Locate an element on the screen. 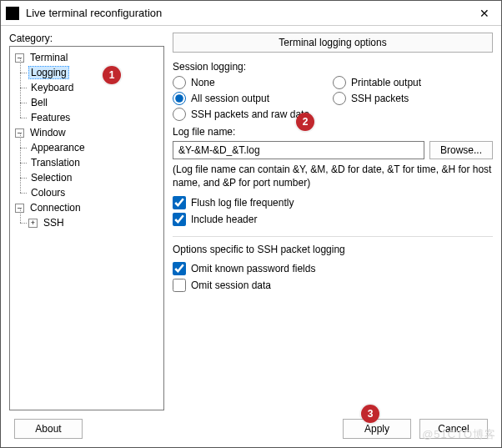  tree-label: Selection is located at coordinates (52, 178).